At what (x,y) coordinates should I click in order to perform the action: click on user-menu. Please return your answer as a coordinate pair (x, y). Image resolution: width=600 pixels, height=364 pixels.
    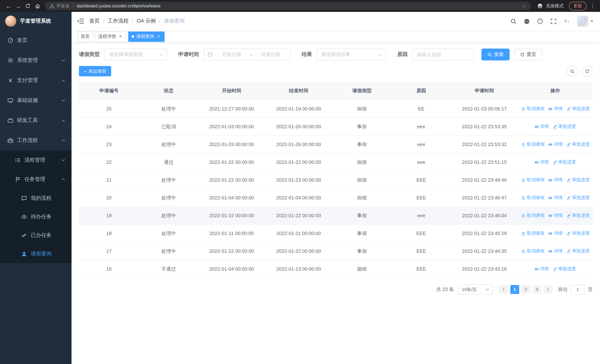
    Looking at the image, I should click on (585, 21).